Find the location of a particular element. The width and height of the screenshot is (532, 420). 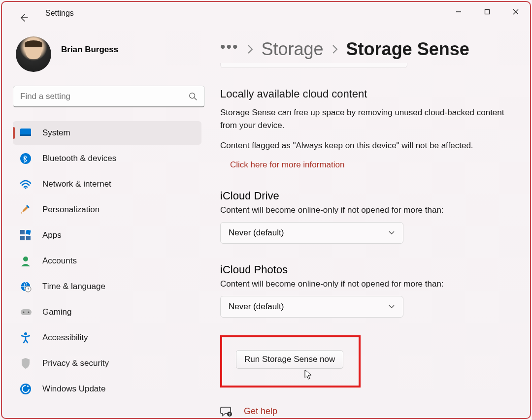

minimize-icon is located at coordinates (459, 12).